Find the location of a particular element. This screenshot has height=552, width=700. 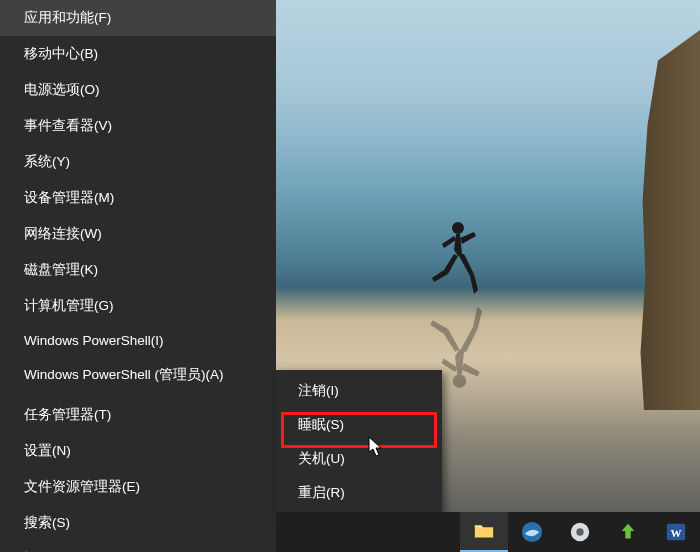

submenu-item-restart: 重启(R) is located at coordinates (359, 493).